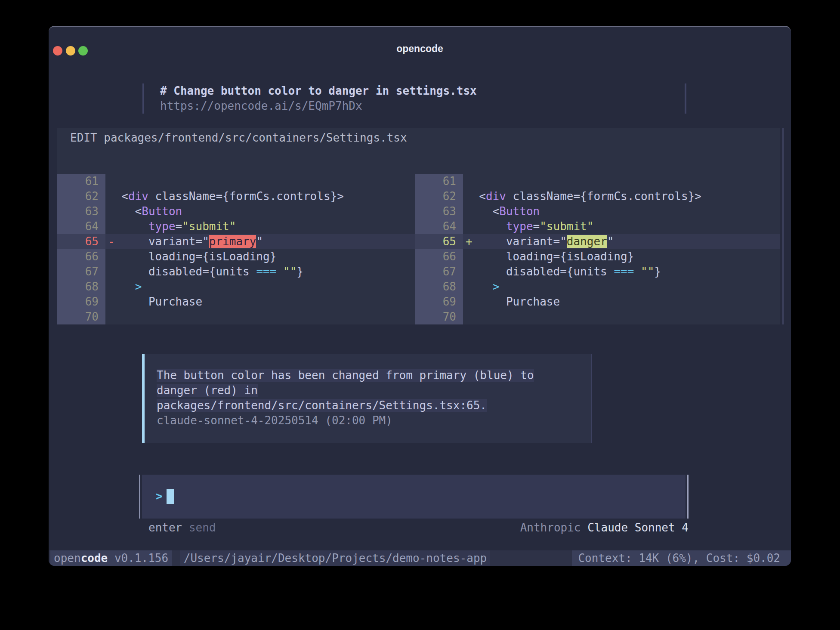 This screenshot has width=840, height=630. What do you see at coordinates (621, 242) in the screenshot?
I see `code-line: + variant="danger"` at bounding box center [621, 242].